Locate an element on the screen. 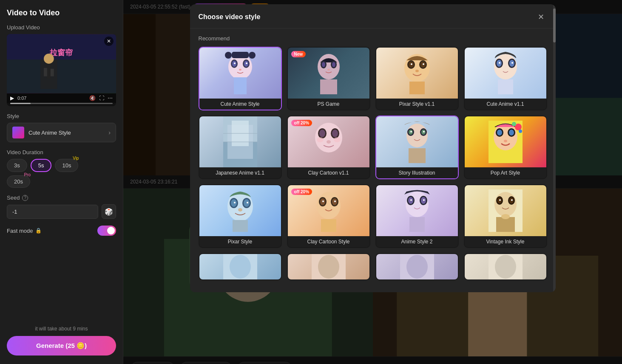 The image size is (622, 364). lock-icon: 🔒 is located at coordinates (38, 231).